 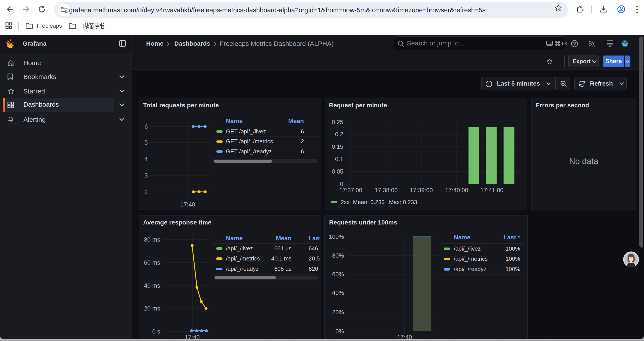 What do you see at coordinates (152, 286) in the screenshot?
I see `svg-text: 40 ms` at bounding box center [152, 286].